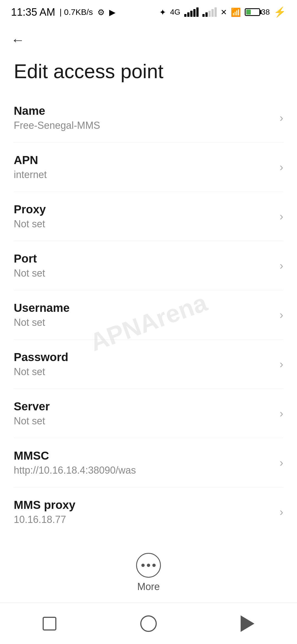 The height and width of the screenshot is (644, 297). What do you see at coordinates (144, 406) in the screenshot?
I see `settings-item-label: Server` at bounding box center [144, 406].